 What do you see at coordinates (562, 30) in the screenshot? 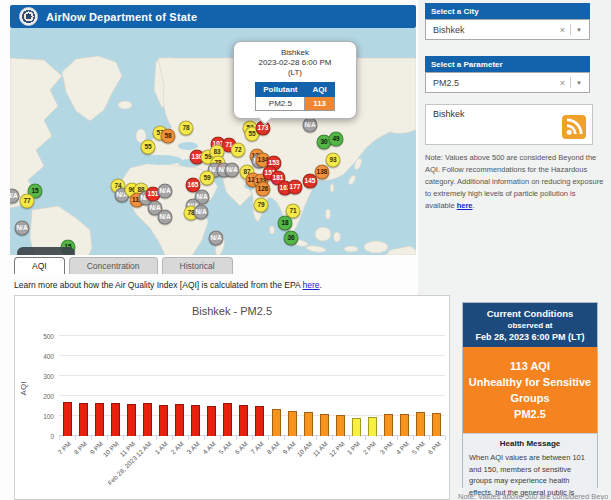
I see `city-clear-icon: ×` at bounding box center [562, 30].